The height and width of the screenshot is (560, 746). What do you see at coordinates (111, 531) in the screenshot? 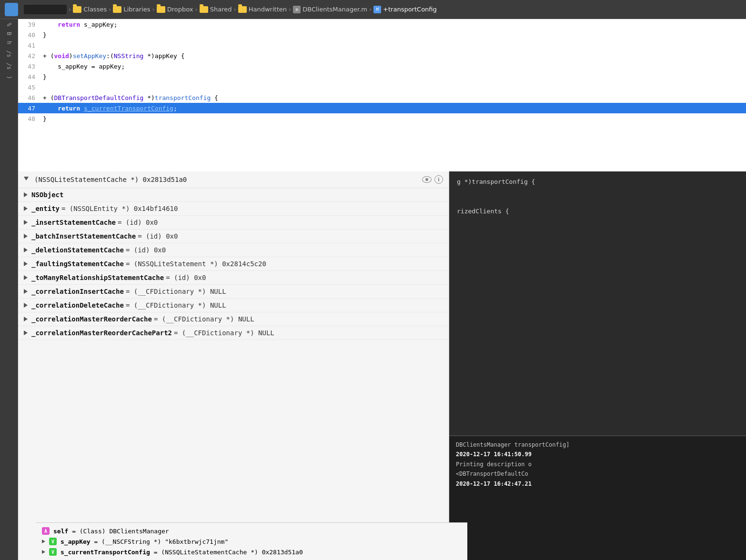
I see `vi-name-self: self = (Class) DBClientsManager` at bounding box center [111, 531].